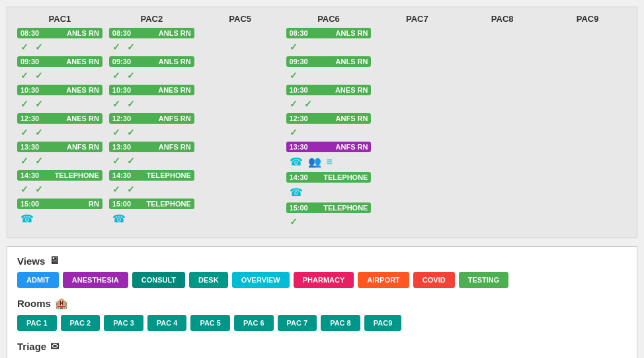 The image size is (644, 358). Describe the element at coordinates (152, 122) in the screenshot. I see `pac2-column: PAC2 08:30ANLS RN ✓✓ 09:30ANLS RN ✓✓ 10:…` at that location.